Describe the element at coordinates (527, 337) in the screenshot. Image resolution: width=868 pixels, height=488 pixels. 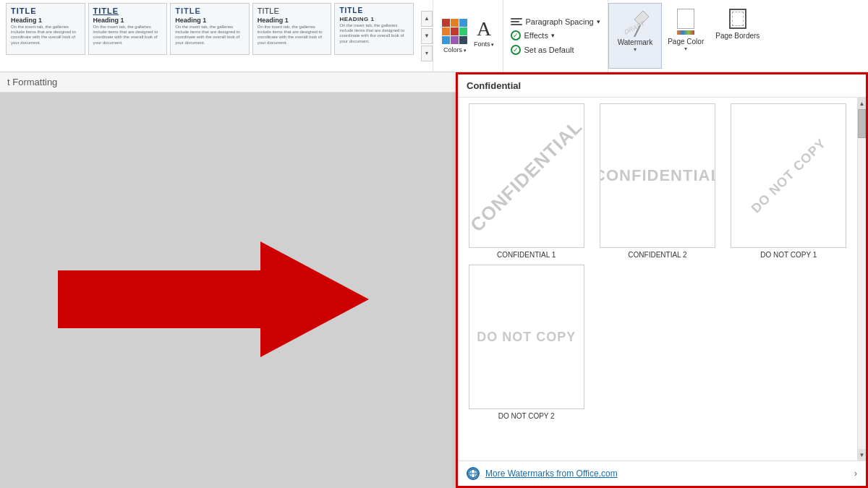
I see `watermark-text-donotcopy2: DO NOT COPY` at that location.